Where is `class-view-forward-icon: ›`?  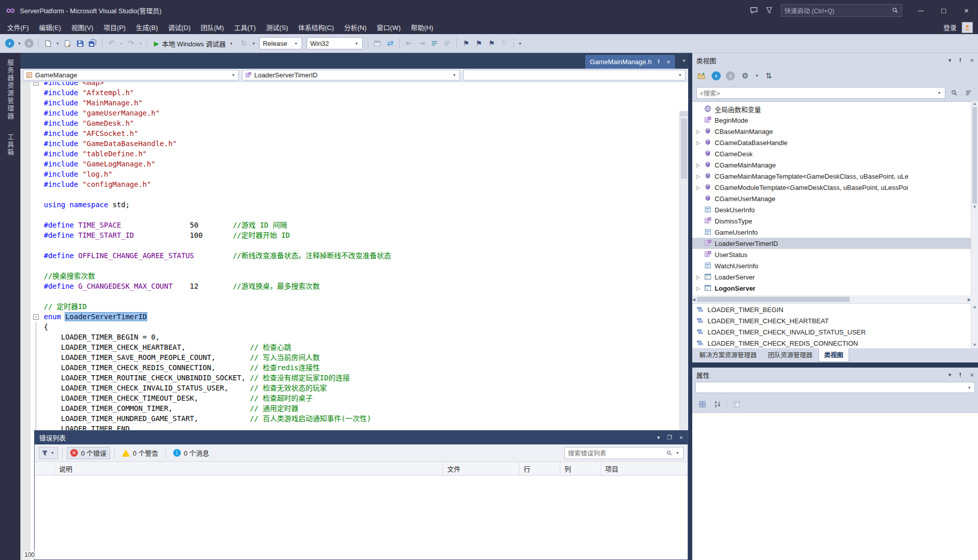
class-view-forward-icon: › is located at coordinates (730, 76).